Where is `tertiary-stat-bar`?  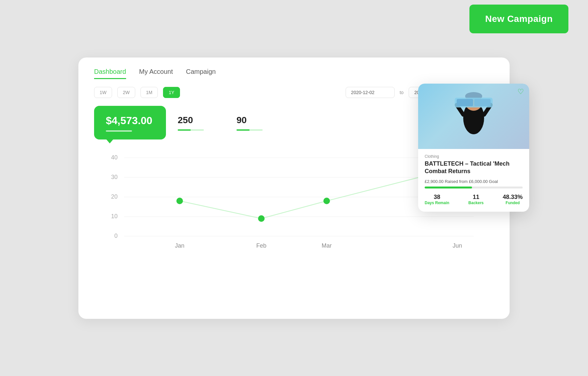
tertiary-stat-bar is located at coordinates (250, 130).